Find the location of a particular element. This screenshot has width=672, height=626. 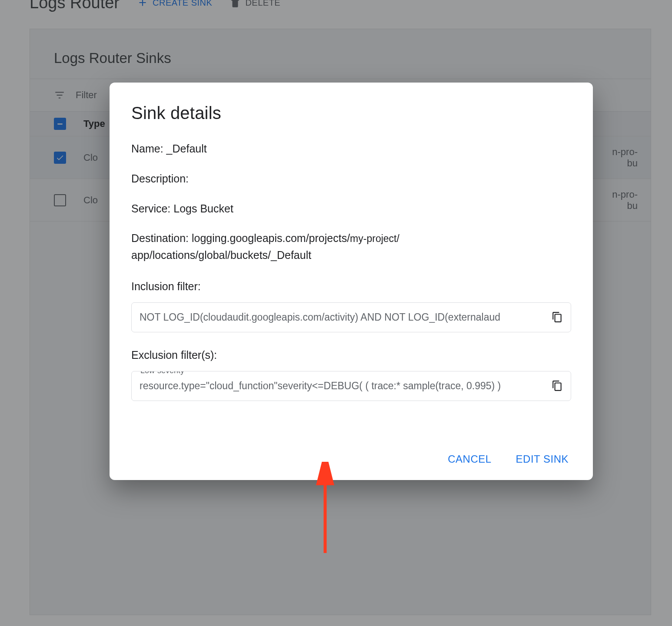

destination-label: Destination: is located at coordinates (160, 238).